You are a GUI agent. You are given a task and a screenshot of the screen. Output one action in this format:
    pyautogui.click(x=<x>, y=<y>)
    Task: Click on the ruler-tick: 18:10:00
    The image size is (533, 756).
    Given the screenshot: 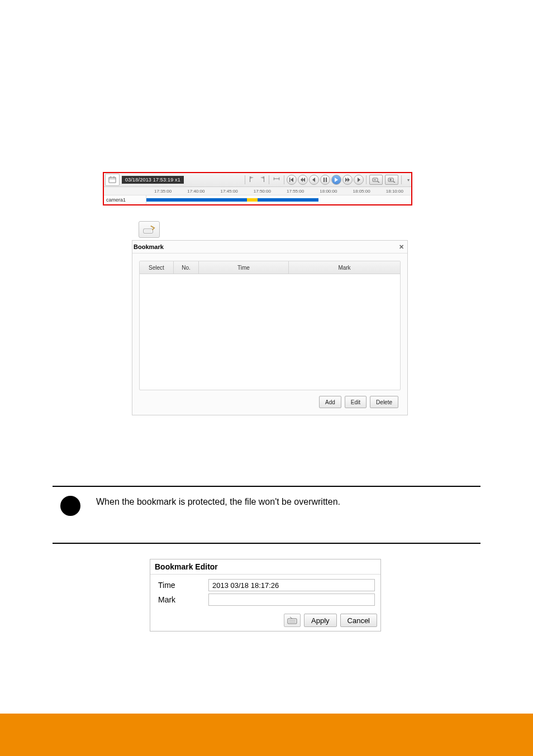 What is the action you would take?
    pyautogui.click(x=394, y=191)
    